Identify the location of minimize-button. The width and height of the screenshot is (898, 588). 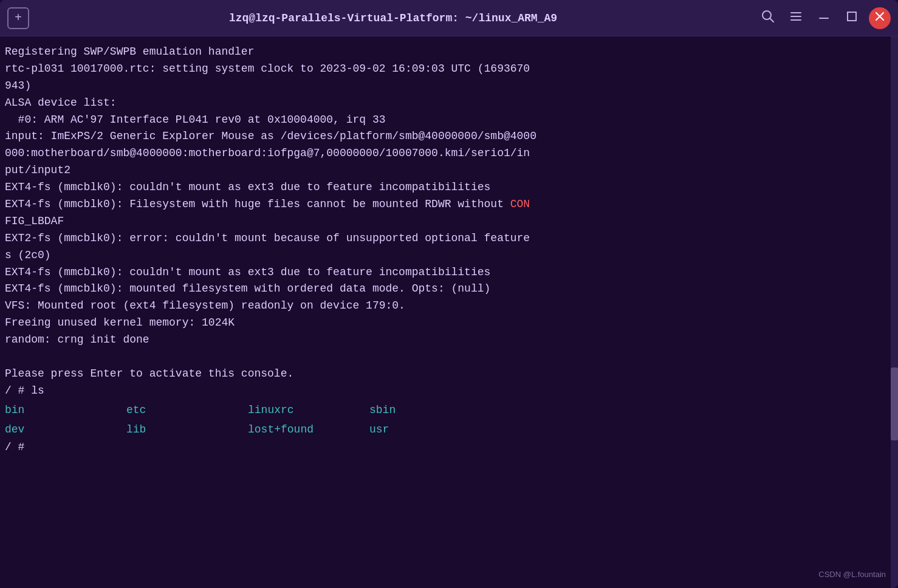
(824, 18).